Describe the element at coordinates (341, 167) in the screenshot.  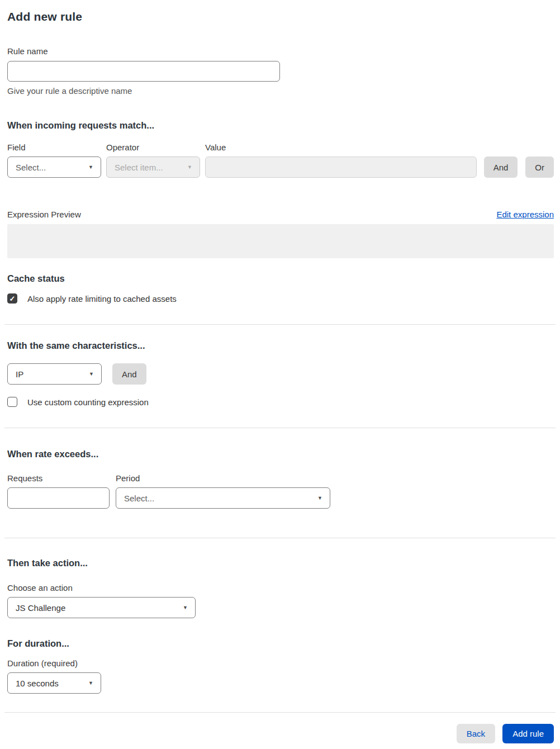
I see `value-input` at that location.